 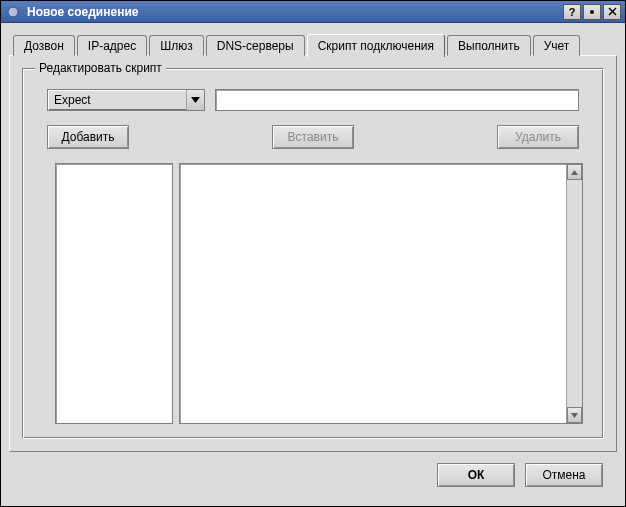 I want to click on scroll-track, so click(x=574, y=294).